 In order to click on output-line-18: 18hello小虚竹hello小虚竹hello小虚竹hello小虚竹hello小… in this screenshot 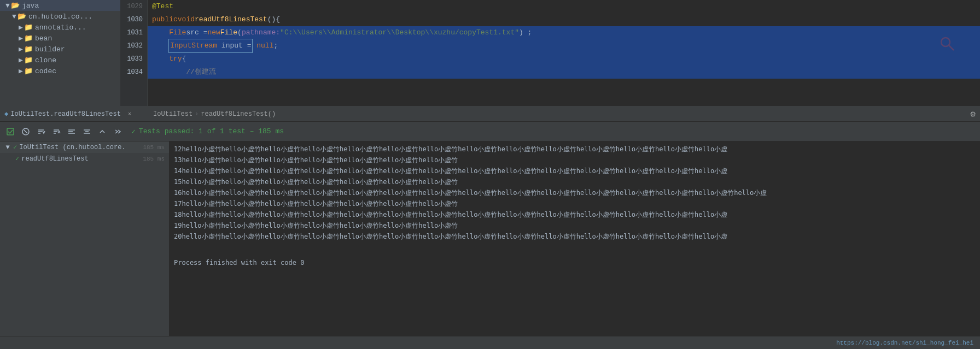, I will do `click(575, 215)`.